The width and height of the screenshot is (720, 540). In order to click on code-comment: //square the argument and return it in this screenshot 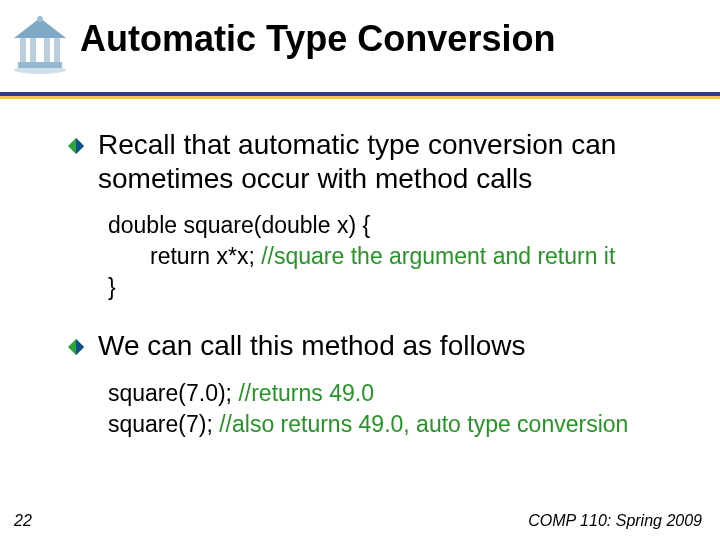, I will do `click(438, 256)`.